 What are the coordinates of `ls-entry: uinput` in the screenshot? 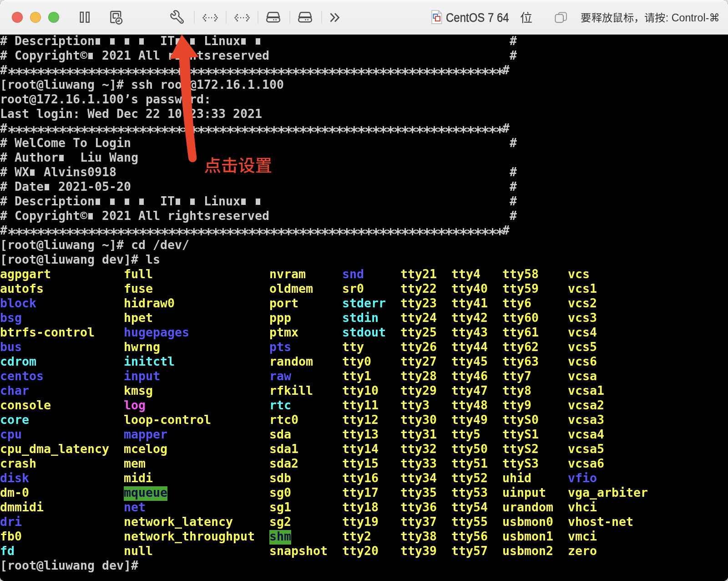 It's located at (524, 493).